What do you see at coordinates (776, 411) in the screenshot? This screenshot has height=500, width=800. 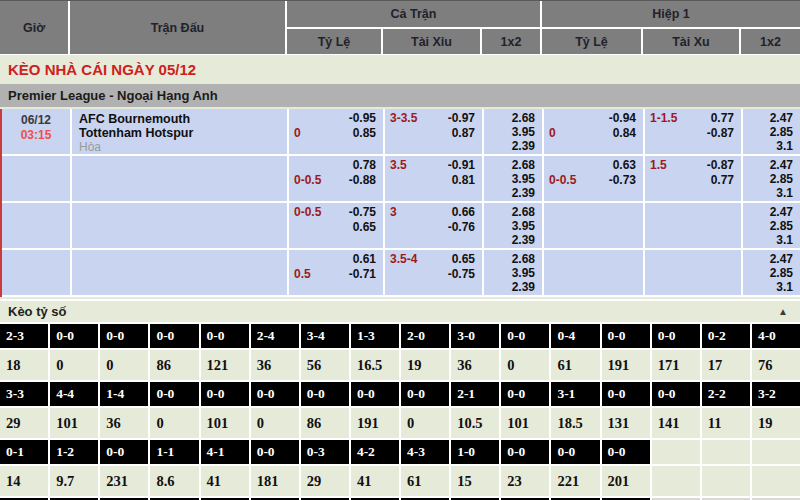 I see `score-cell: 3-219` at bounding box center [776, 411].